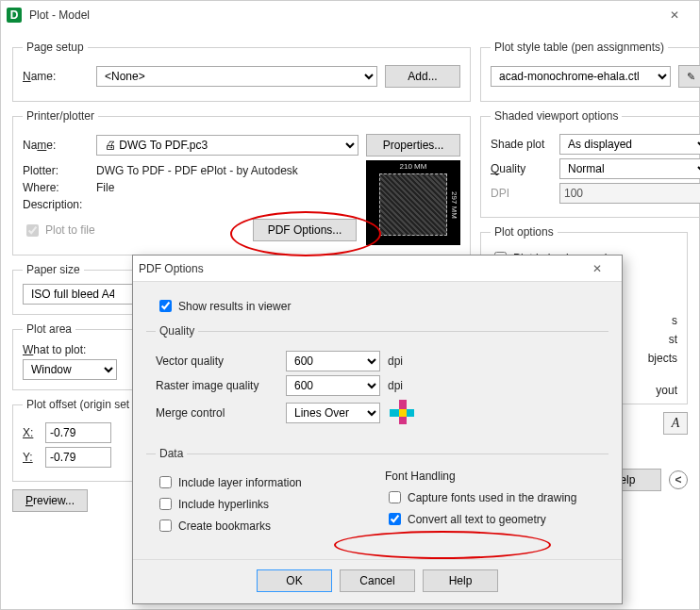 This screenshot has width=700, height=610. What do you see at coordinates (581, 76) in the screenshot?
I see `plot-style-select: acad-monochrome-ehala.ctl` at bounding box center [581, 76].